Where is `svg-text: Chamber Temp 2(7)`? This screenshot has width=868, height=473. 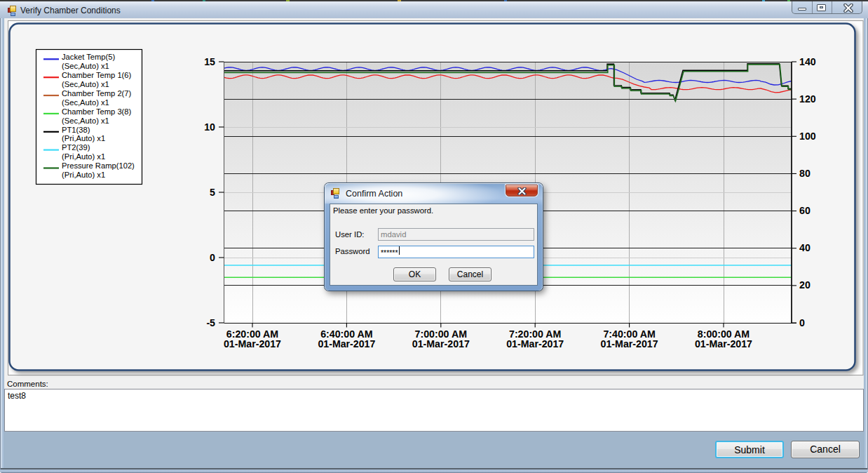
svg-text: Chamber Temp 2(7) is located at coordinates (97, 93).